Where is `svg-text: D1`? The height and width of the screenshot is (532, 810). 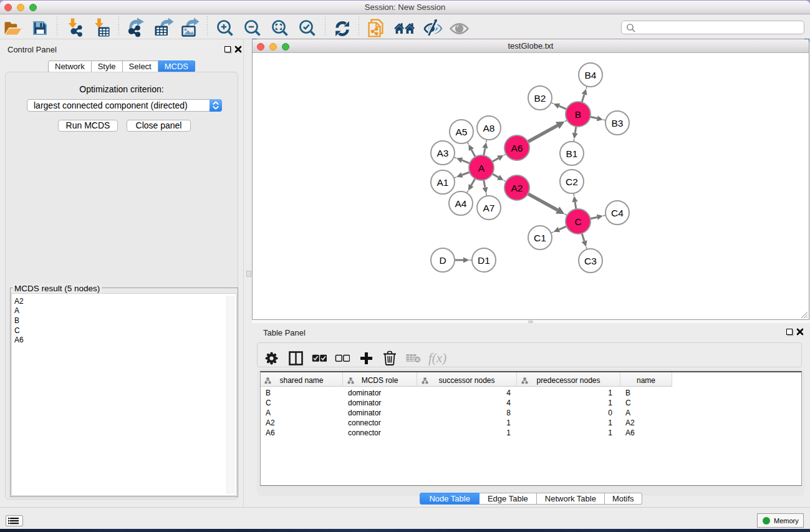
svg-text: D1 is located at coordinates (484, 261).